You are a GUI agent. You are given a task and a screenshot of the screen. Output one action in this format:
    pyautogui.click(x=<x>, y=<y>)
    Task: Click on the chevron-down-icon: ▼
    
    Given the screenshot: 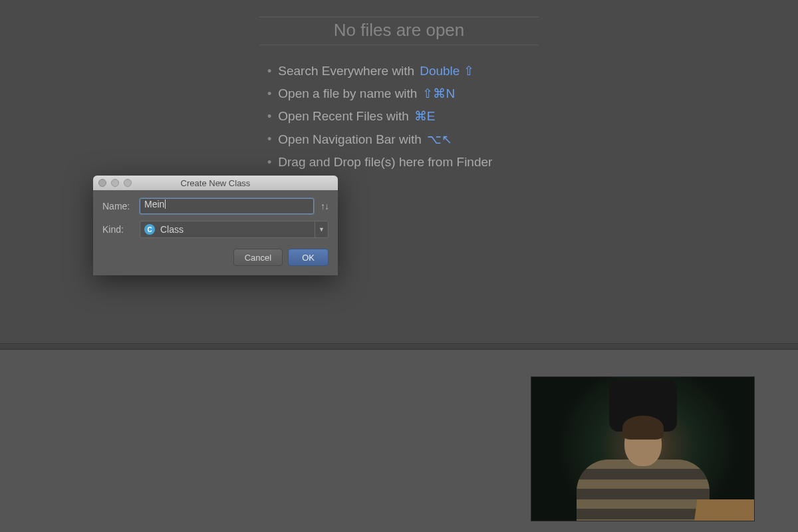 What is the action you would take?
    pyautogui.click(x=321, y=229)
    